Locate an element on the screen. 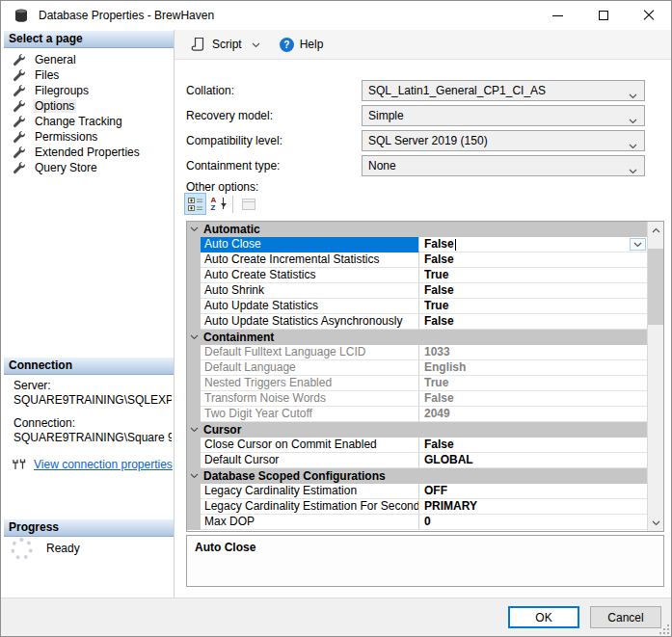 The image size is (672, 637). script-dropdown-chevron is located at coordinates (256, 44).